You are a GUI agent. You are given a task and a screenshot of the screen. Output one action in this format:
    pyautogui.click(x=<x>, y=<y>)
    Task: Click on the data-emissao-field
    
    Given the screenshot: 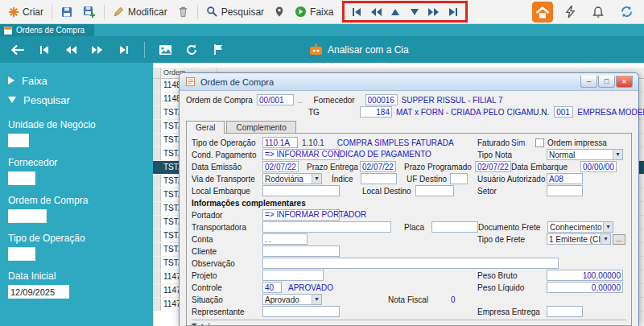 What is the action you would take?
    pyautogui.click(x=280, y=167)
    